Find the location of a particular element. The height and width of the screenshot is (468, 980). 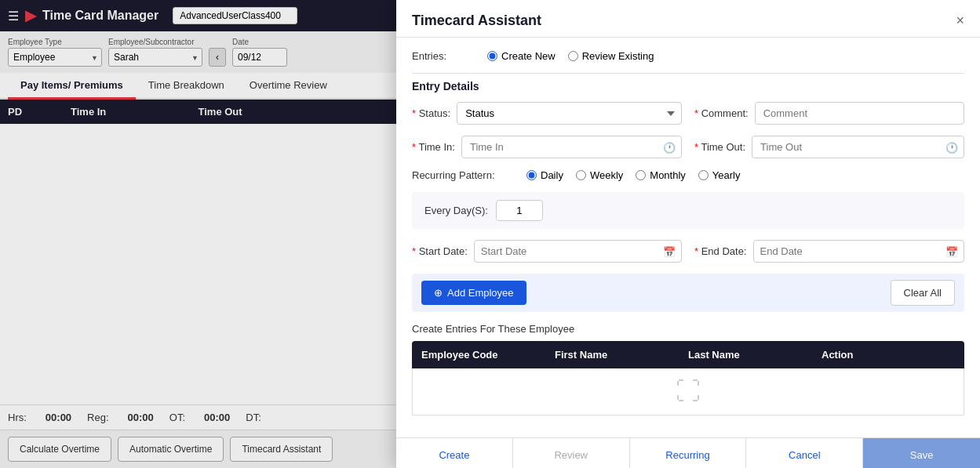

employee-select: Sarah is located at coordinates (155, 57).